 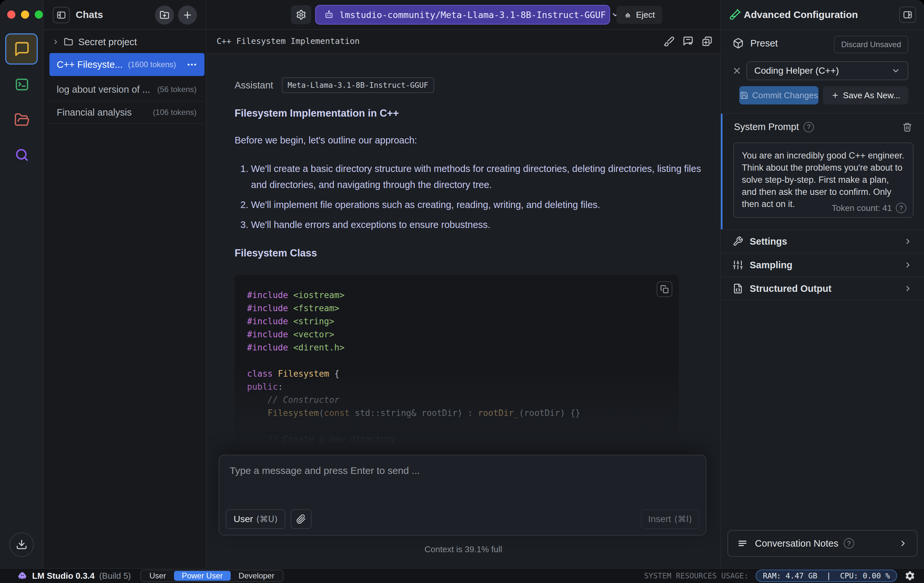 What do you see at coordinates (827, 71) in the screenshot?
I see `preset-select: Coding Helper (C++)` at bounding box center [827, 71].